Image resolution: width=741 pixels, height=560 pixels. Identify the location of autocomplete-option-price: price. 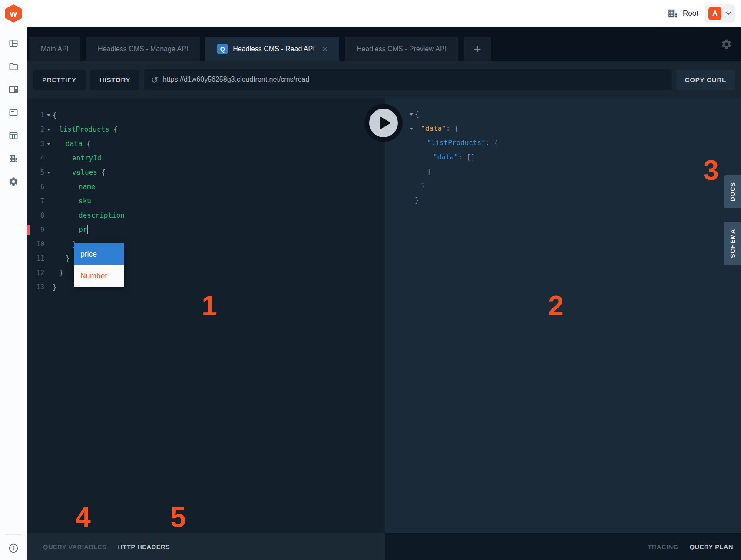
(99, 254).